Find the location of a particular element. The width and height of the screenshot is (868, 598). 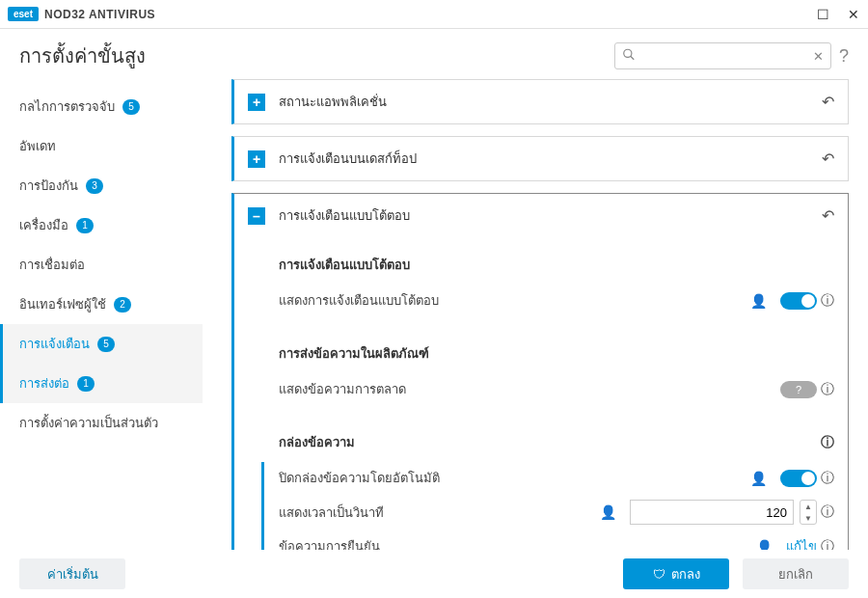

panel-header: + การแจ้งเตือนบนเดสก์ท็อป ↶ is located at coordinates (541, 158).